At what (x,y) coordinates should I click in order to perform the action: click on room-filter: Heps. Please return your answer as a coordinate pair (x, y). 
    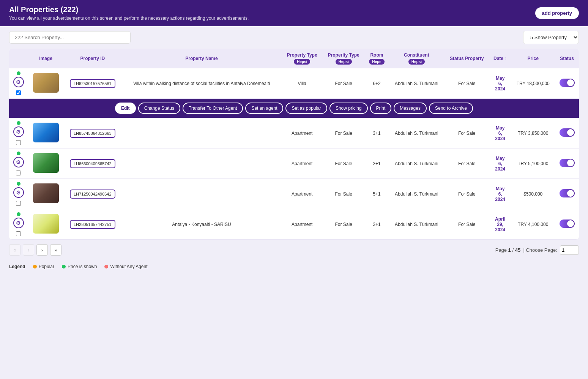
    Looking at the image, I should click on (377, 62).